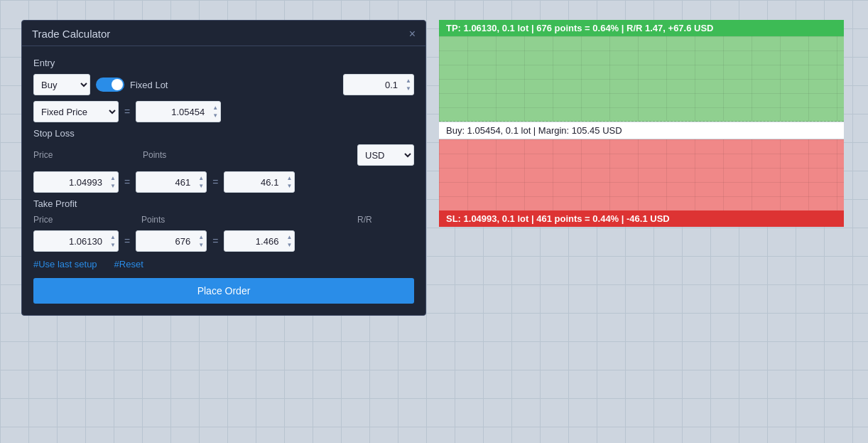 The height and width of the screenshot is (443, 868). What do you see at coordinates (71, 34) in the screenshot?
I see `dialog-title: Trade Calculator` at bounding box center [71, 34].